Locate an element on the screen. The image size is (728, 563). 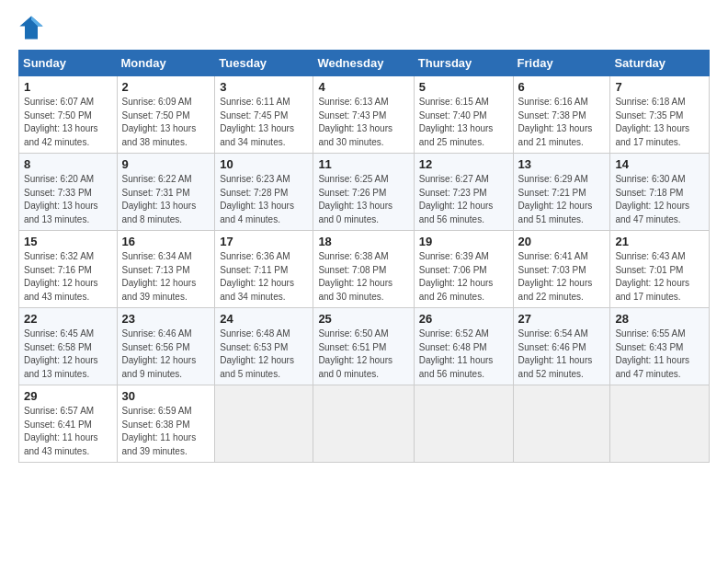
day-header-thursday: Thursday is located at coordinates (463, 63).